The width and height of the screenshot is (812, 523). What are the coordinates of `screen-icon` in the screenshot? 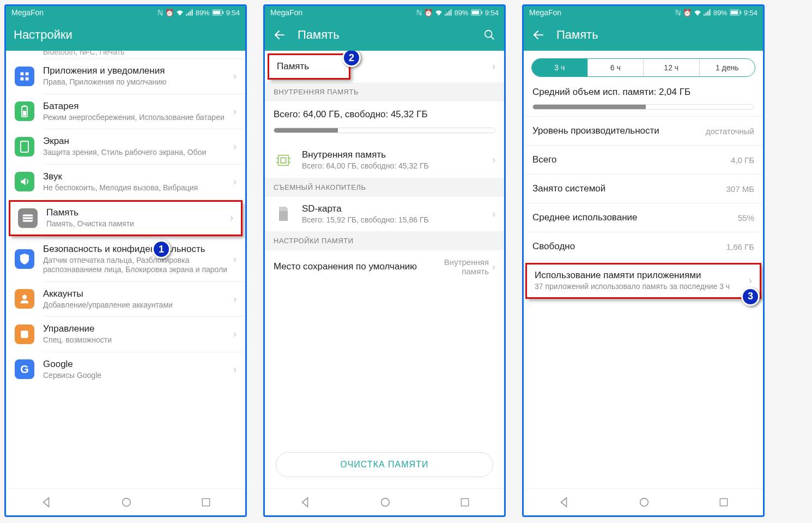 It's located at (25, 147).